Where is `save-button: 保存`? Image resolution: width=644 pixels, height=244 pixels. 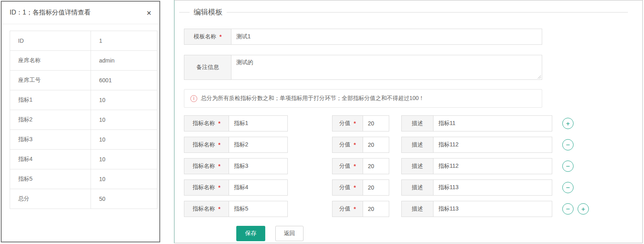 save-button: 保存 is located at coordinates (251, 234).